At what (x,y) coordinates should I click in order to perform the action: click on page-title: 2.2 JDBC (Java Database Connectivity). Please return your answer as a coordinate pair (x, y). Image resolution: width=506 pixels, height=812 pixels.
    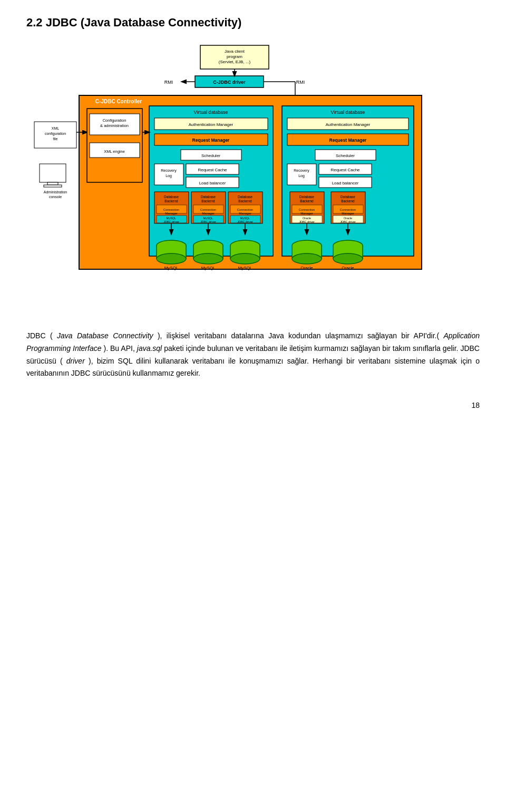
    Looking at the image, I should click on (253, 23).